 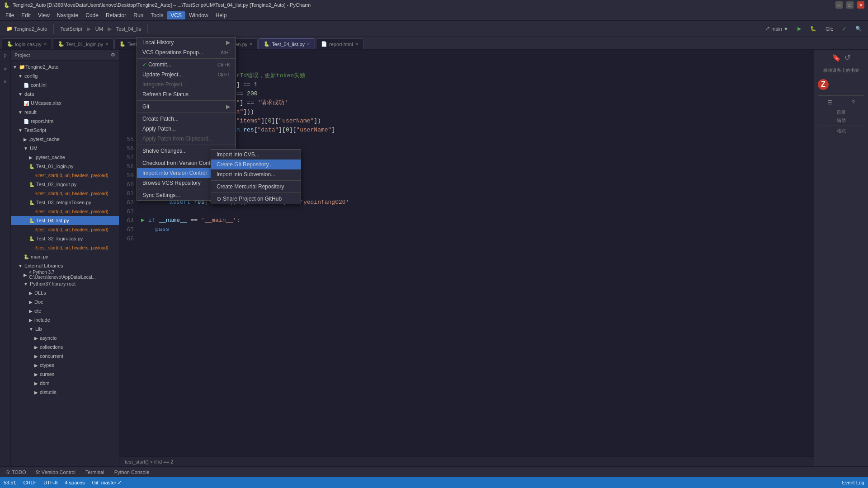 I want to click on tree-item-report: 📄 report.html, so click(x=65, y=121).